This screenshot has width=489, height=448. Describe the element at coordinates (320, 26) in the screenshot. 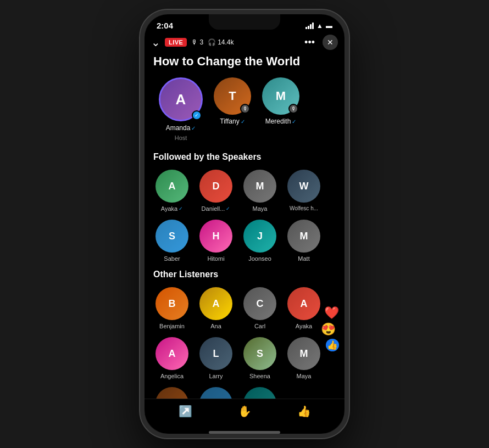

I see `wifi-icon: ▲` at that location.